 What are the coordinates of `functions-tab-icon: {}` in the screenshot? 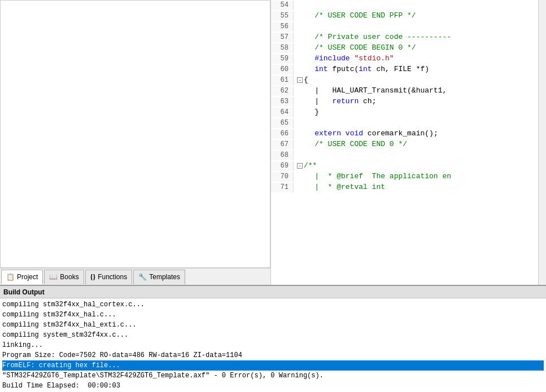 It's located at (93, 278).